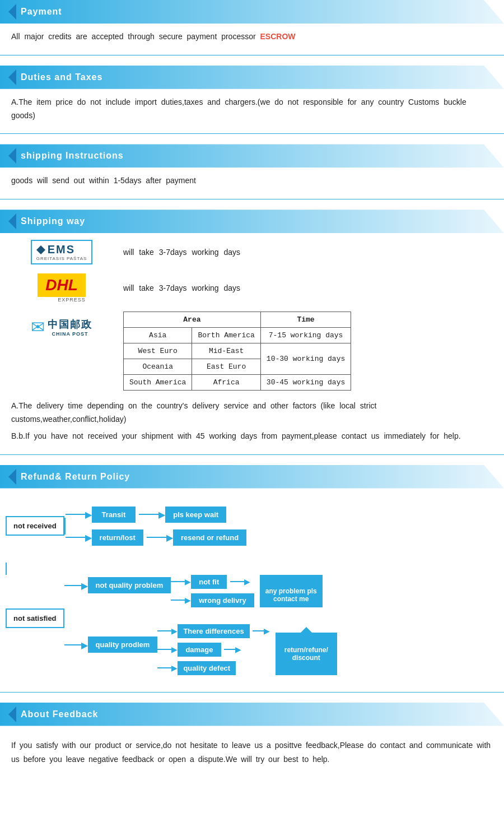 The image size is (504, 827). I want to click on feedback-text: If you satisfy with our product or servi…, so click(251, 752).